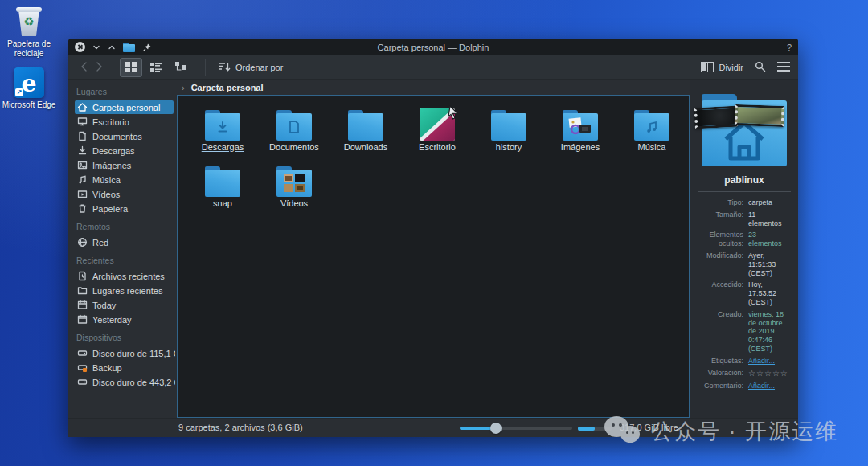 This screenshot has width=868, height=466. I want to click on sidebar-item-disco-duro-de-115-1-gib: Disco duro de 115,1 GiB, so click(125, 354).